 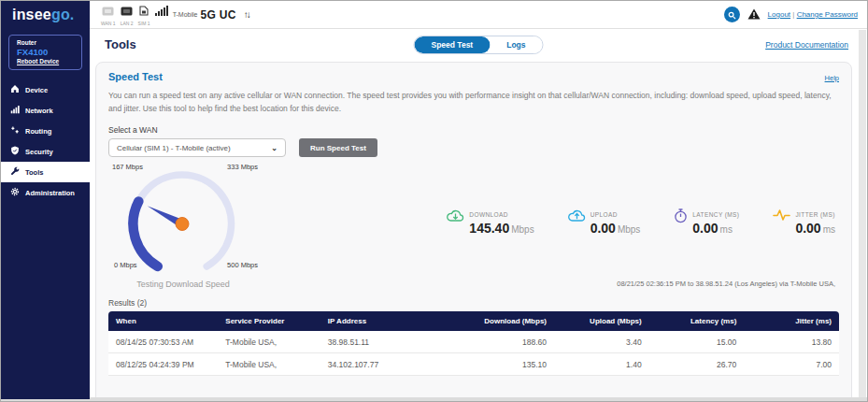 What do you see at coordinates (45, 151) in the screenshot?
I see `sidebar-item-security: Security` at bounding box center [45, 151].